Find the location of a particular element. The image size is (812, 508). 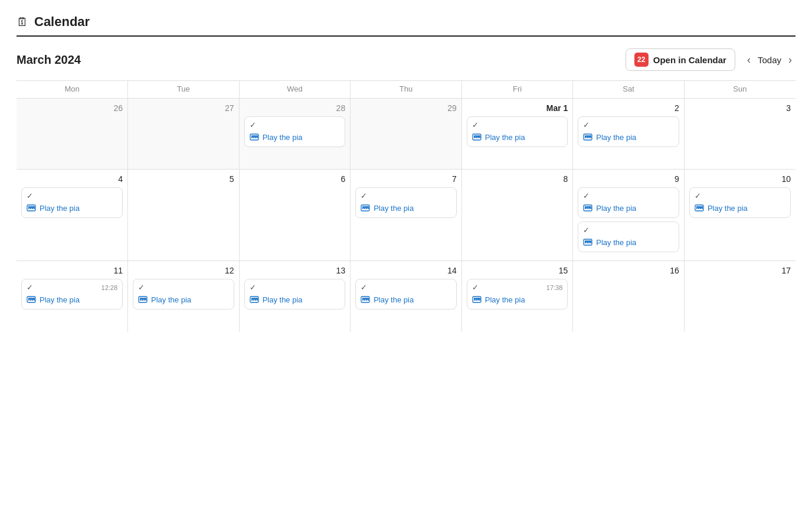

page-header: 🗓 Calendar is located at coordinates (406, 25).